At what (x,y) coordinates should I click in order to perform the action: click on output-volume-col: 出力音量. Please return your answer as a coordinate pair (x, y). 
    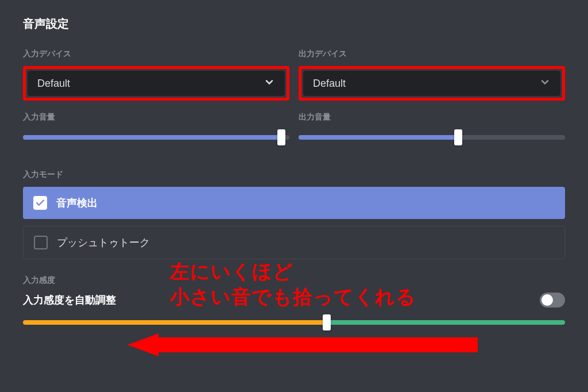
    Looking at the image, I should click on (432, 128).